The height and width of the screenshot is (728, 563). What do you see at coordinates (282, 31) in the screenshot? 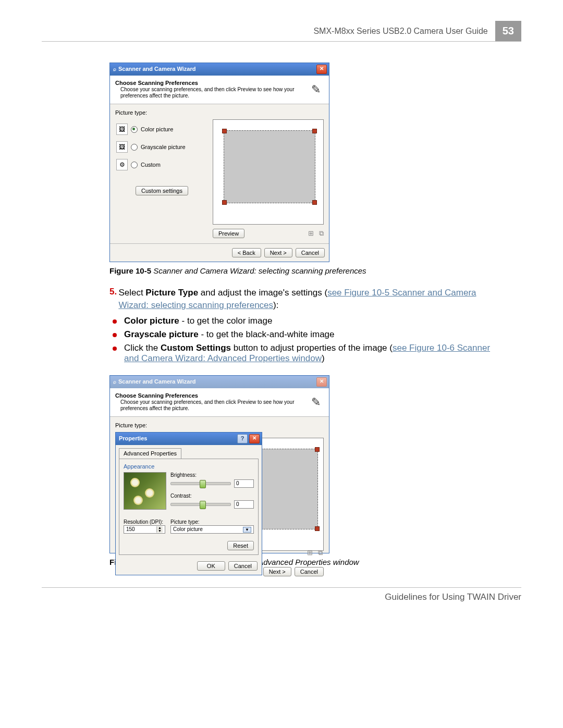
I see `page-header: SMX-M8xx Series USB2.0 Camera User Guide…` at bounding box center [282, 31].